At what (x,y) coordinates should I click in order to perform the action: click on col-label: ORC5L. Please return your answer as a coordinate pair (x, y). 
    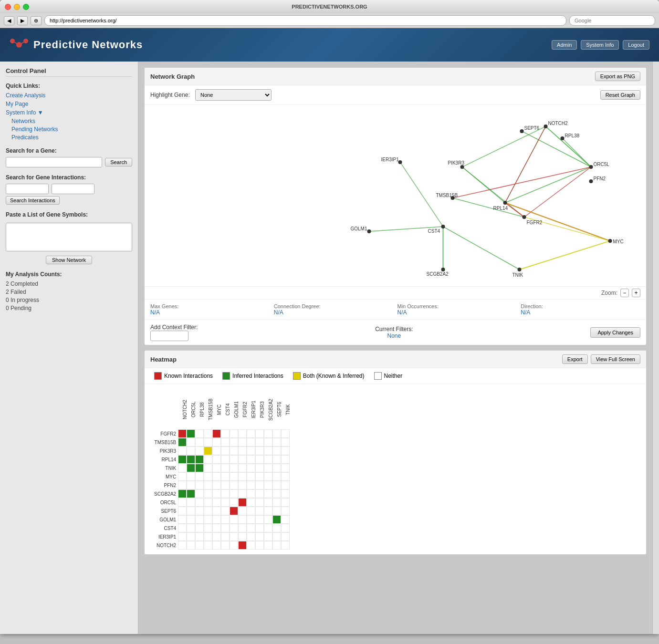
    Looking at the image, I should click on (192, 409).